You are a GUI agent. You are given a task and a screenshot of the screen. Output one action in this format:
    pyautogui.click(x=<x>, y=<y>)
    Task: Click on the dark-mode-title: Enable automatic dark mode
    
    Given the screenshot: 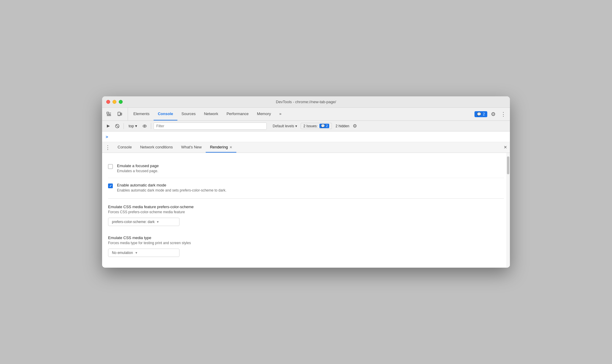 What is the action you would take?
    pyautogui.click(x=172, y=185)
    